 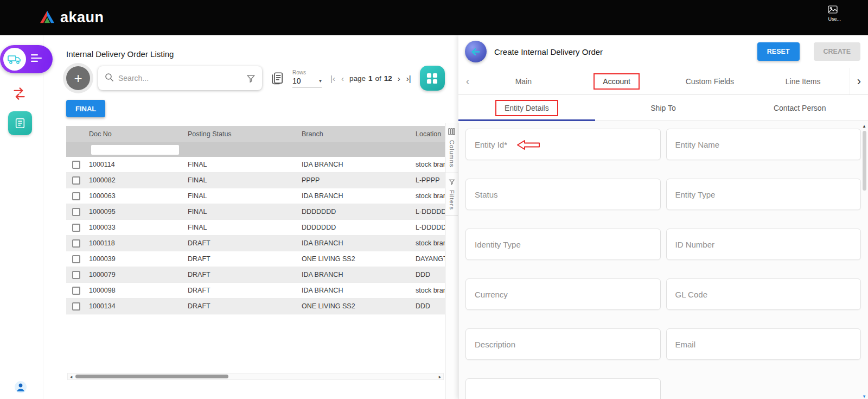 What do you see at coordinates (468, 81) in the screenshot?
I see `tabs-scroll-left-icon: ‹` at bounding box center [468, 81].